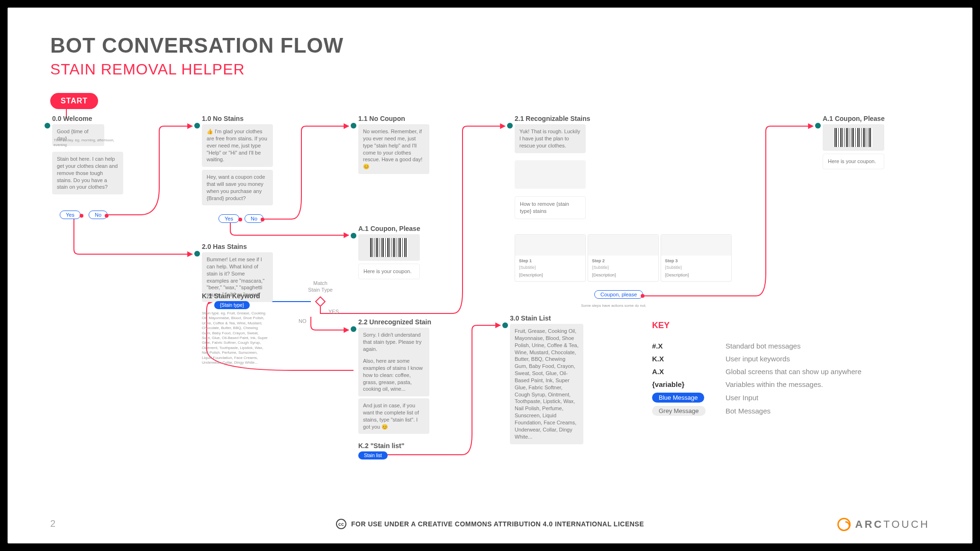 This screenshot has width=980, height=551. What do you see at coordinates (223, 119) in the screenshot?
I see `label-10: 1.0 No Stains` at bounding box center [223, 119].